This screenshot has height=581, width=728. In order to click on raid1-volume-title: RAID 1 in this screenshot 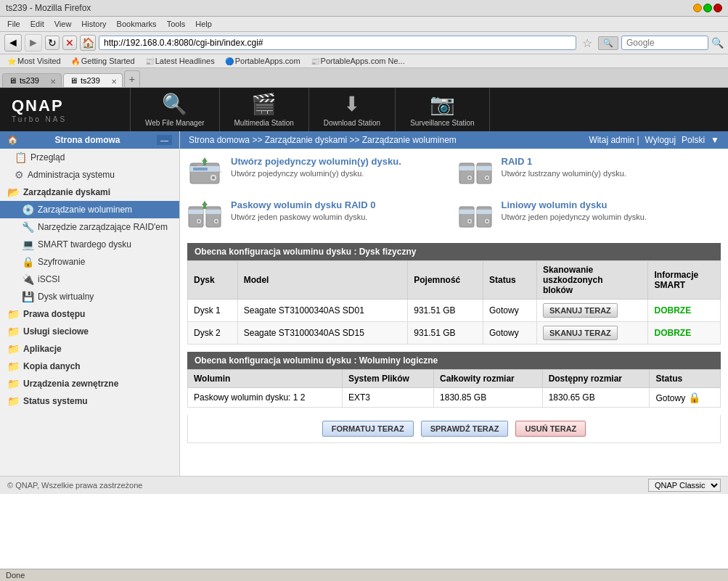, I will do `click(564, 161)`.